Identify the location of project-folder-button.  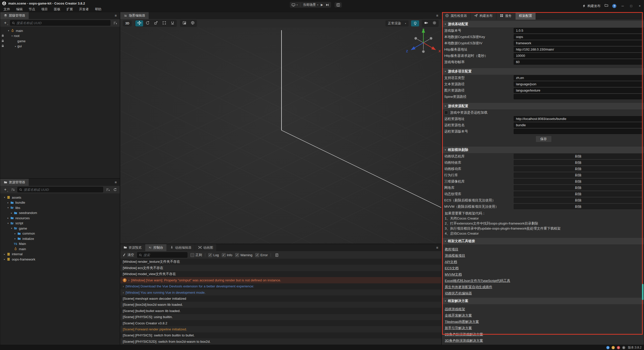
(606, 6).